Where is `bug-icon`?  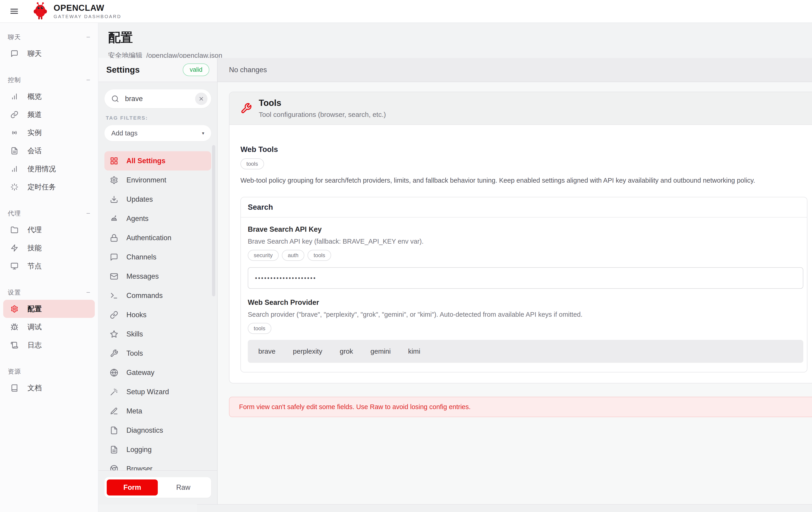 bug-icon is located at coordinates (14, 327).